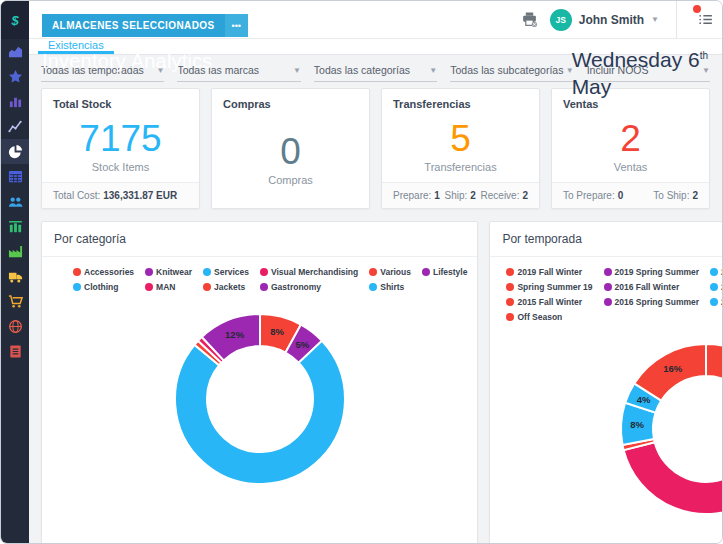  Describe the element at coordinates (15, 252) in the screenshot. I see `sidebar-item-factory` at that location.